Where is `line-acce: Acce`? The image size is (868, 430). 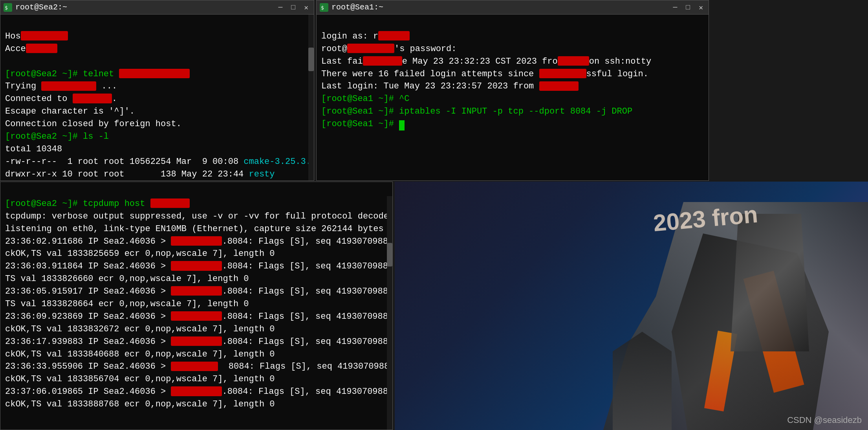 line-acce: Acce is located at coordinates (31, 49).